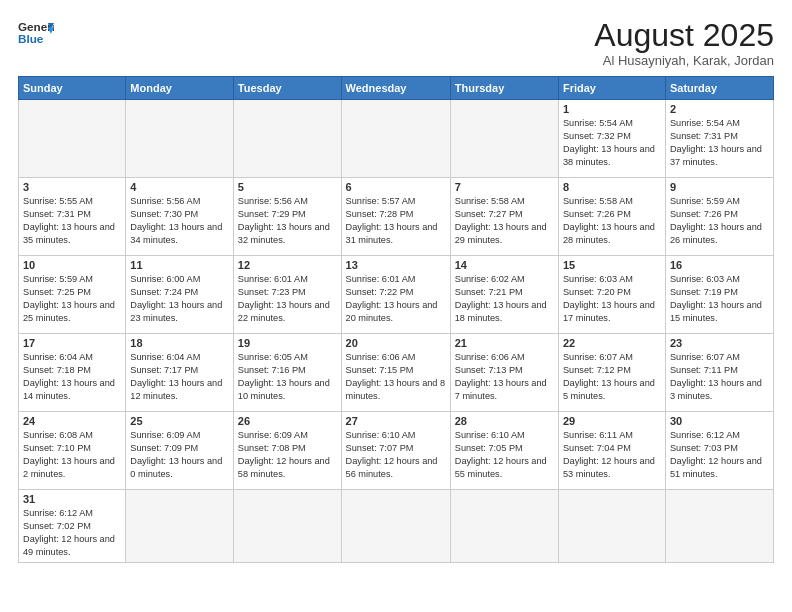 This screenshot has height=612, width=792. Describe the element at coordinates (504, 421) in the screenshot. I see `day-number: 28` at that location.